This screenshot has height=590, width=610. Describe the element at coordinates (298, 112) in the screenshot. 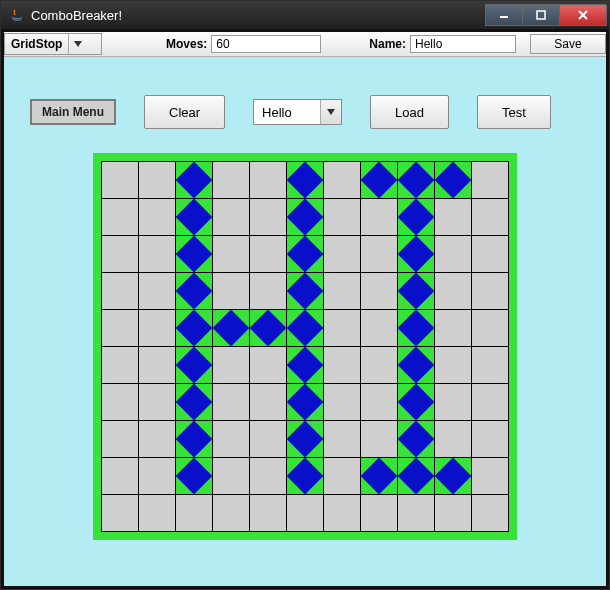

I see `puzzle-select: Hello` at that location.